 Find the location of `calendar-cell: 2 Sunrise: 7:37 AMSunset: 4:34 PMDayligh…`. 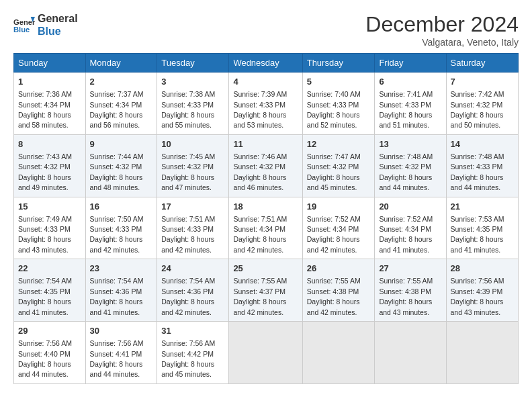

calendar-cell: 2 Sunrise: 7:37 AMSunset: 4:34 PMDayligh… is located at coordinates (121, 103).